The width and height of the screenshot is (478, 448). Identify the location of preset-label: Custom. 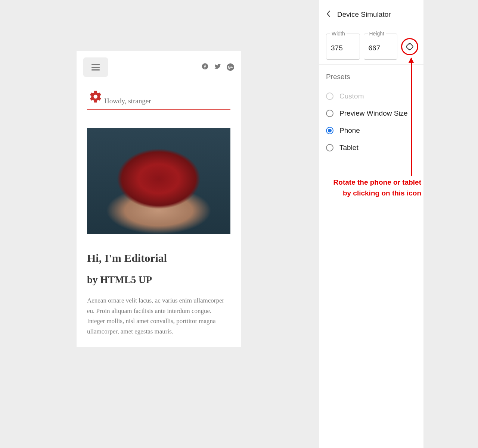
(352, 96).